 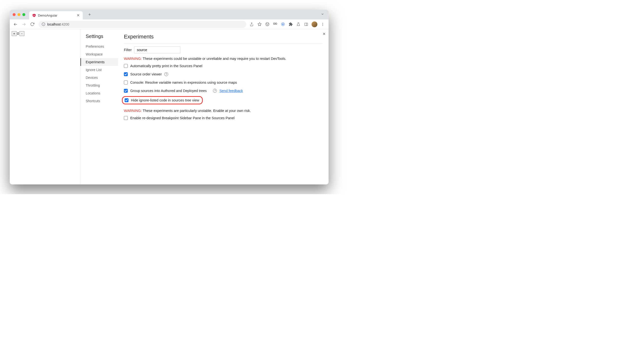 I want to click on decrement-button: -, so click(x=22, y=34).